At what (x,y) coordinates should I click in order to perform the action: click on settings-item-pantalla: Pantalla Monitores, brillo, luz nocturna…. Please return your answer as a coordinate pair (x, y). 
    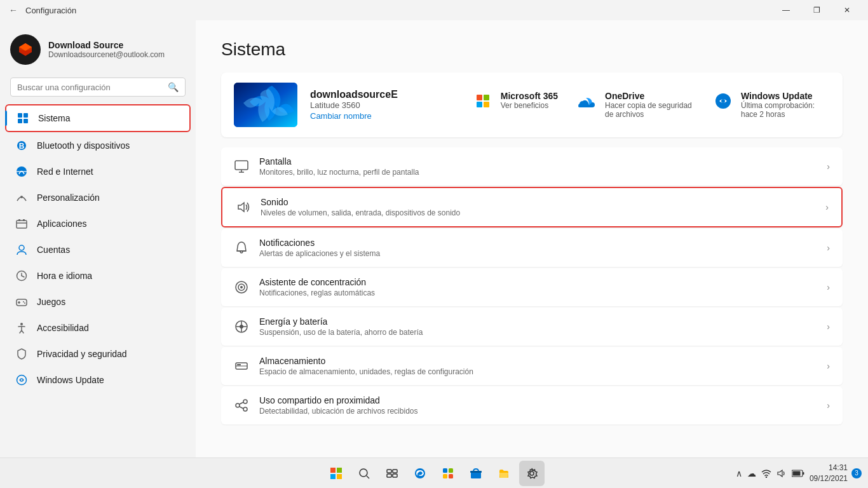
    Looking at the image, I should click on (532, 166).